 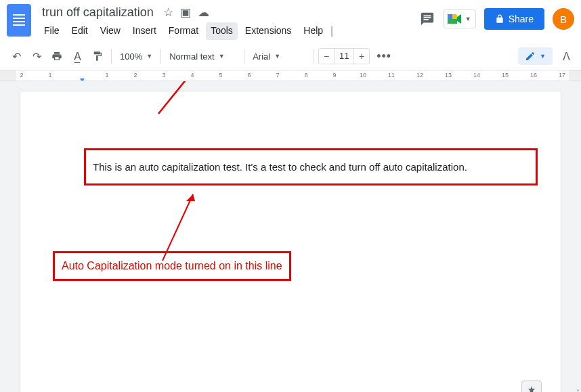 I want to click on move-icon: ▣, so click(x=186, y=12).